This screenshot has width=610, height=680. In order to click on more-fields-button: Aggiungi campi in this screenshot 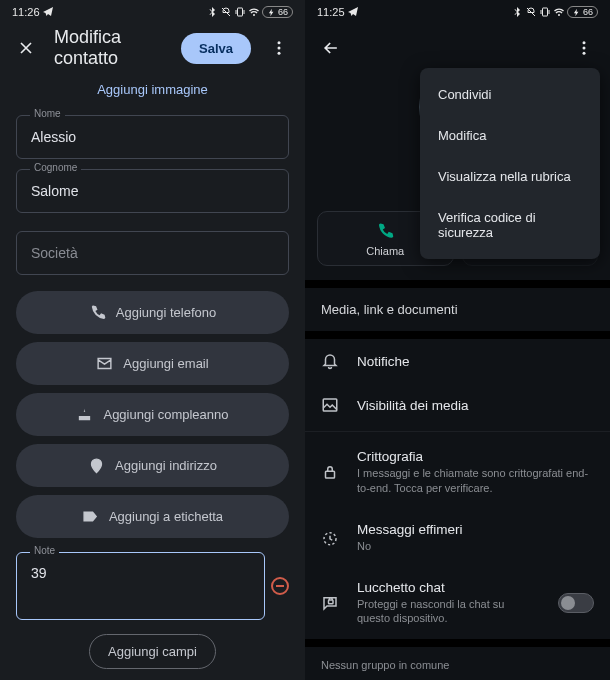, I will do `click(152, 652)`.